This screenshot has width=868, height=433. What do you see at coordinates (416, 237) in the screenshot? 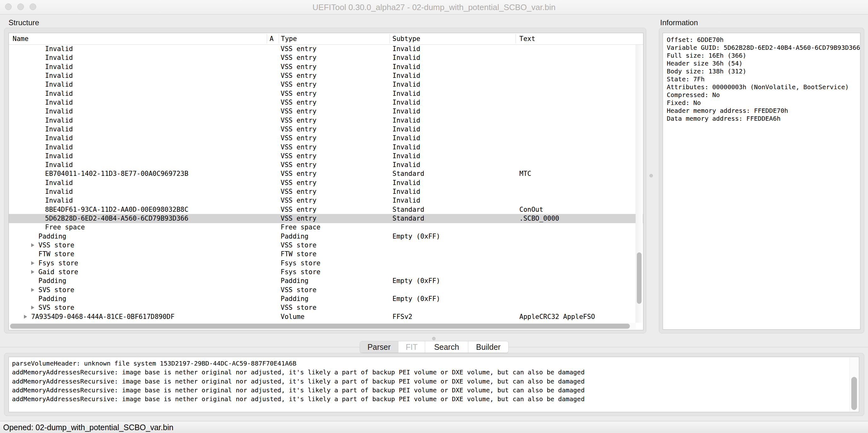
I see `cell-subtype: Empty (0xFF)` at bounding box center [416, 237].